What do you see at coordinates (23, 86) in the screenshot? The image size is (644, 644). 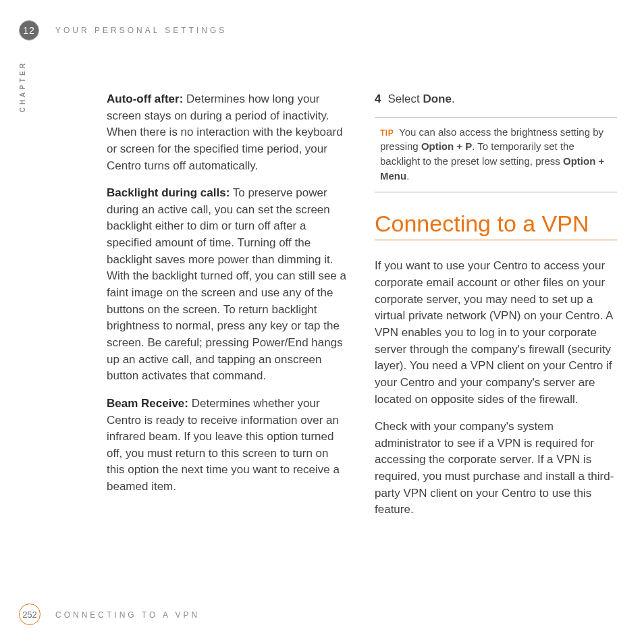 I see `chapter-vertical-label: CHAPTER` at bounding box center [23, 86].